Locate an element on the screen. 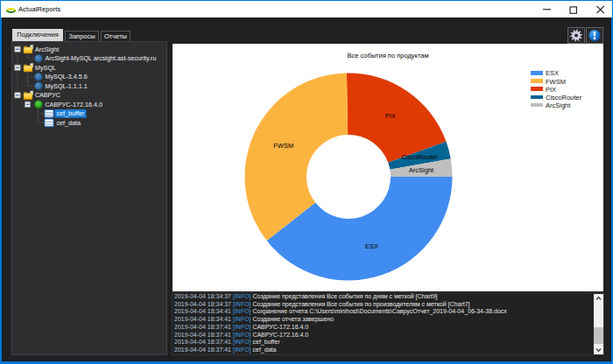  svg-text: САВРУС-172.16.4.0 is located at coordinates (74, 105).